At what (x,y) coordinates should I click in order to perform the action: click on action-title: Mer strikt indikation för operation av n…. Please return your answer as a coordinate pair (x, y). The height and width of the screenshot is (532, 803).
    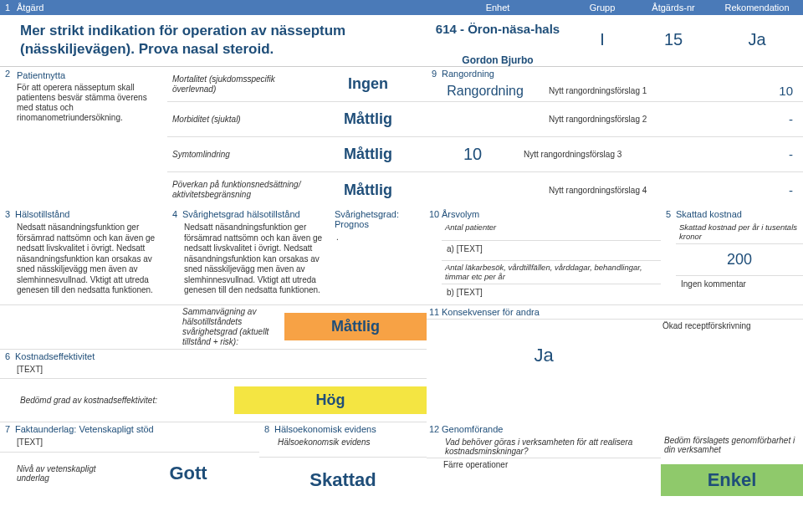
    Looking at the image, I should click on (221, 40).